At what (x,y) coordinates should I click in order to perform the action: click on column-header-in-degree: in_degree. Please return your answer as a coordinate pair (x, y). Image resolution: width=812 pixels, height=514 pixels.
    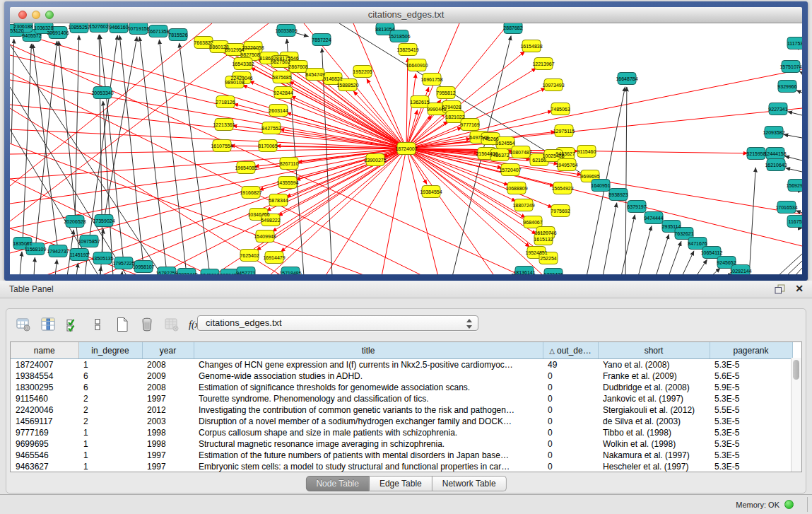
    Looking at the image, I should click on (110, 351).